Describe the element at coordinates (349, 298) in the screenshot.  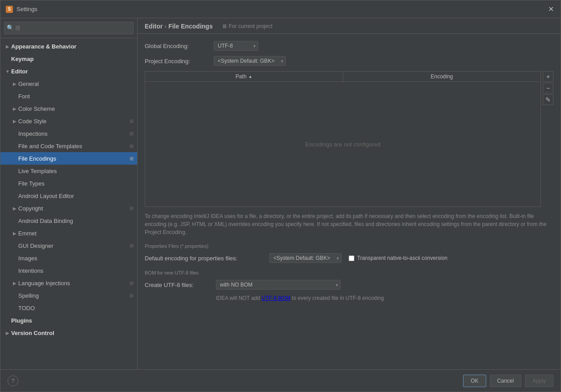
I see `bom-note: IDEA will NOT add UTF-8 BOM to every cre…` at that location.